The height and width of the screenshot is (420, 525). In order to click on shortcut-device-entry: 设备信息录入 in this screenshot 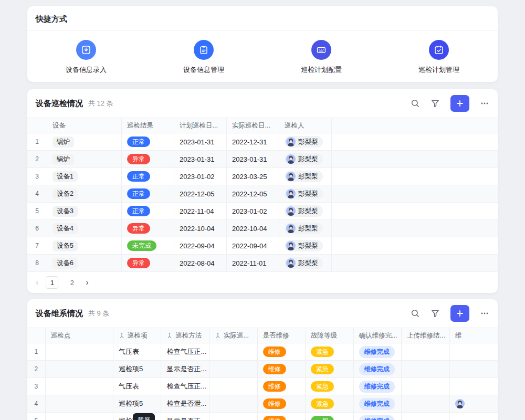, I will do `click(86, 57)`.